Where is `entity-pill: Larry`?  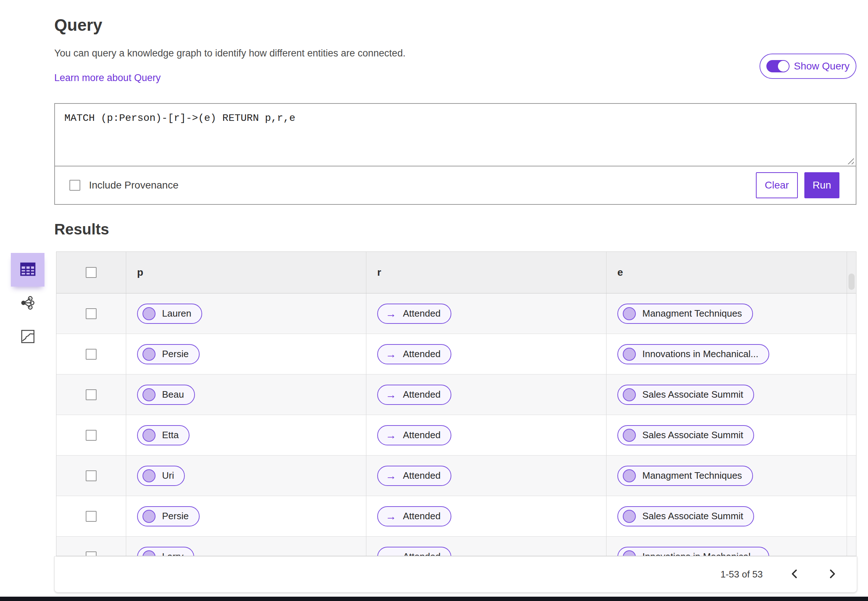
entity-pill: Larry is located at coordinates (166, 551).